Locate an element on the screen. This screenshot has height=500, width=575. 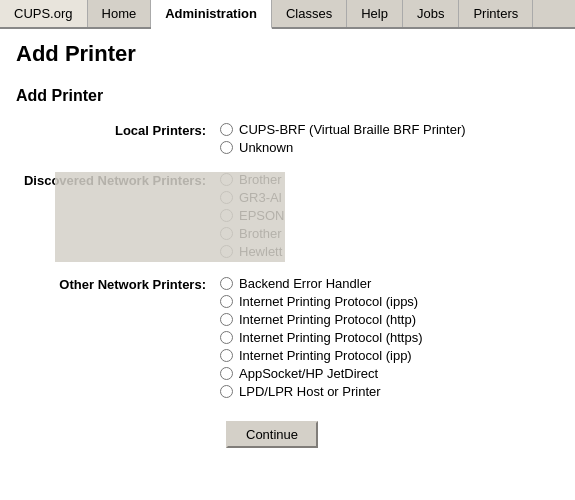
nav-classes: Classes is located at coordinates (310, 14).